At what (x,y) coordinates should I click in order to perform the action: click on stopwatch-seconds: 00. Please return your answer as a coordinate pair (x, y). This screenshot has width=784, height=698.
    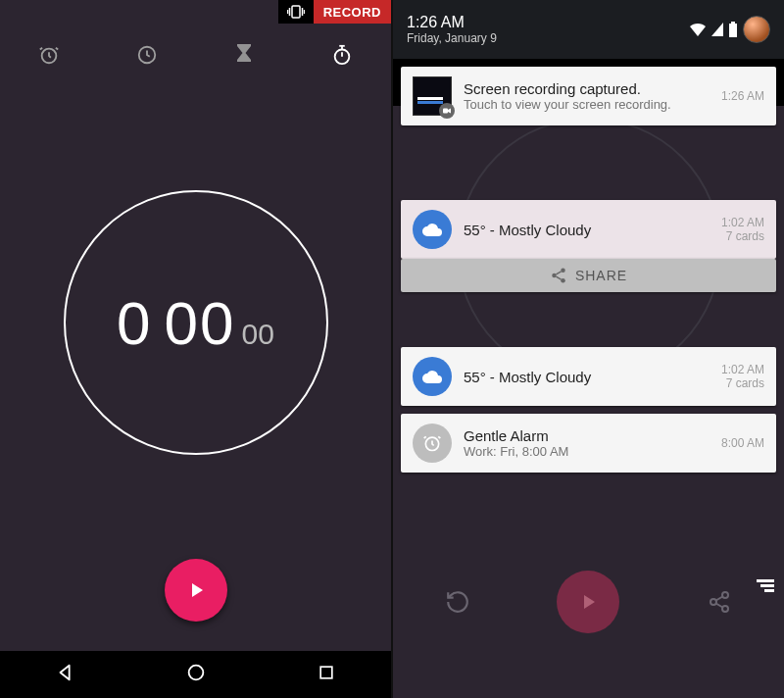
    Looking at the image, I should click on (200, 324).